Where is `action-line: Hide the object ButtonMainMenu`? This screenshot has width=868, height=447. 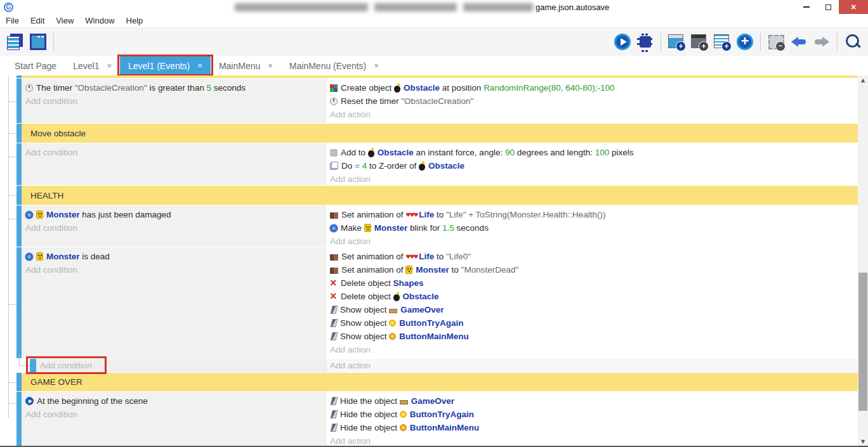 action-line: Hide the object ButtonMainMenu is located at coordinates (592, 427).